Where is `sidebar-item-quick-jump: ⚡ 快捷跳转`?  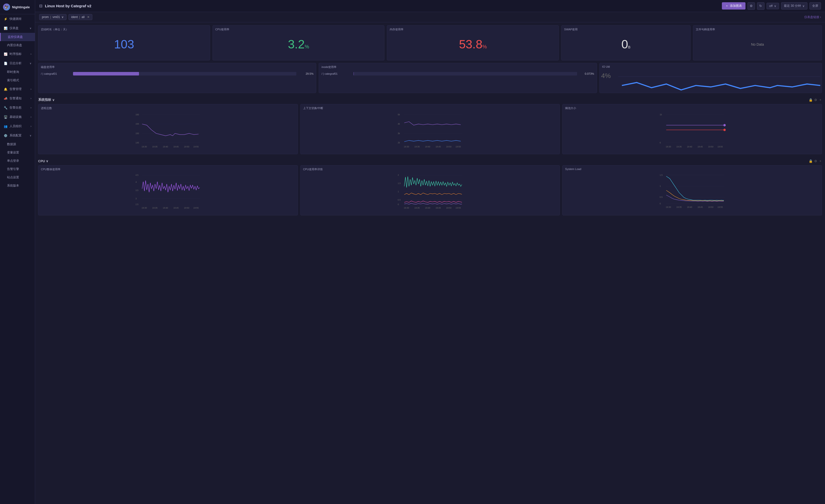
sidebar-item-quick-jump: ⚡ 快捷跳转 is located at coordinates (17, 19).